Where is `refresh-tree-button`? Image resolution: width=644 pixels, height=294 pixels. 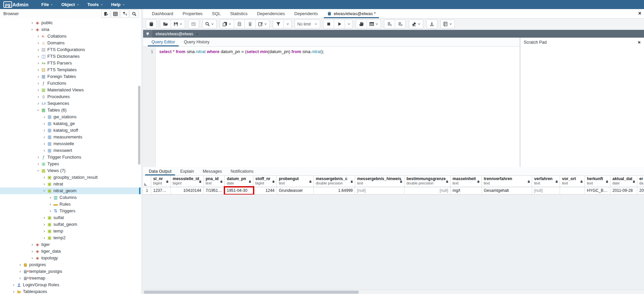
refresh-tree-button is located at coordinates (106, 14).